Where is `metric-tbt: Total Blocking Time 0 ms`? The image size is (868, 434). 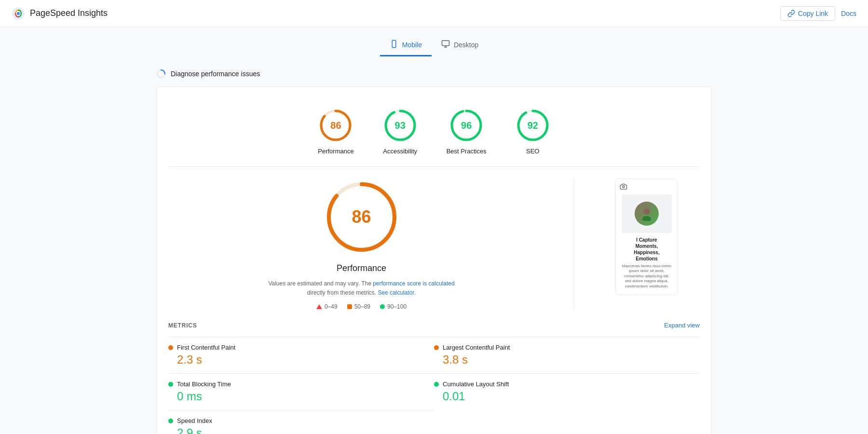 metric-tbt: Total Blocking Time 0 ms is located at coordinates (301, 392).